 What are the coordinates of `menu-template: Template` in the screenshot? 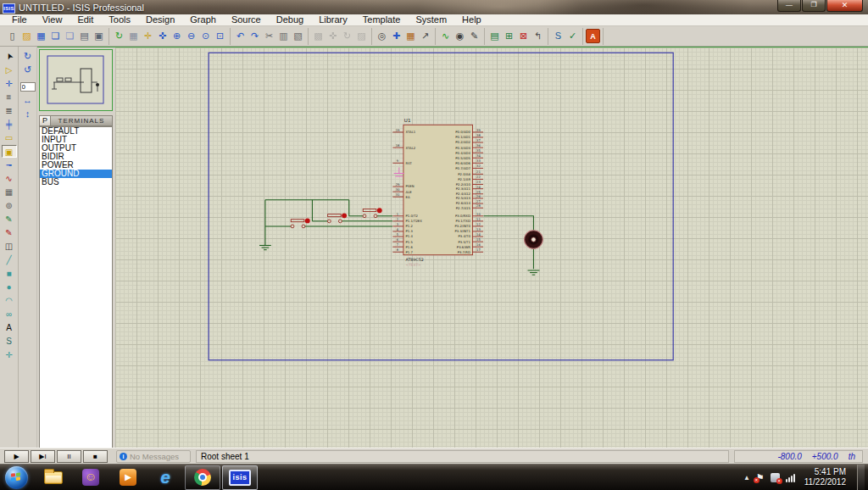 It's located at (381, 20).